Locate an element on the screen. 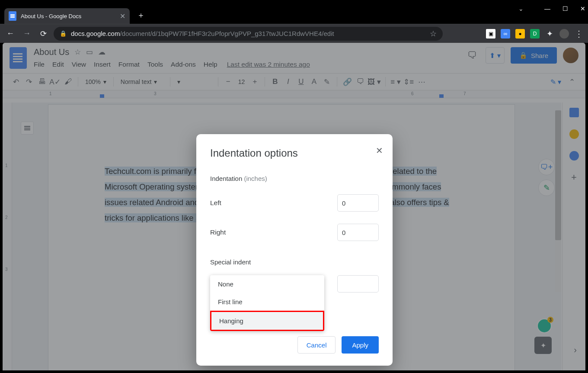  browser-tab: About Us - Google Docs ✕ is located at coordinates (67, 16).